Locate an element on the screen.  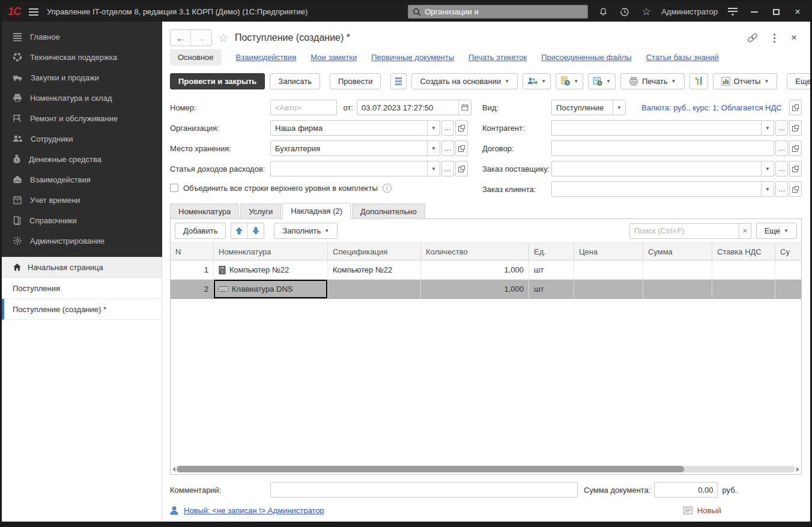
storage-input: Бухгалтерия is located at coordinates (349, 149).